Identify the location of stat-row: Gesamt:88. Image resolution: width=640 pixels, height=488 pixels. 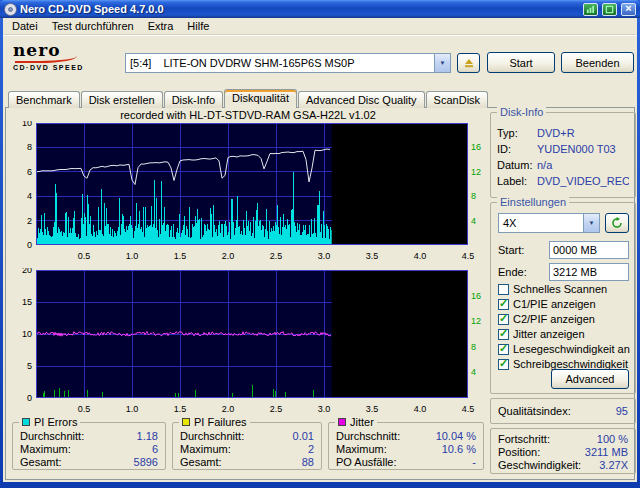
(247, 462).